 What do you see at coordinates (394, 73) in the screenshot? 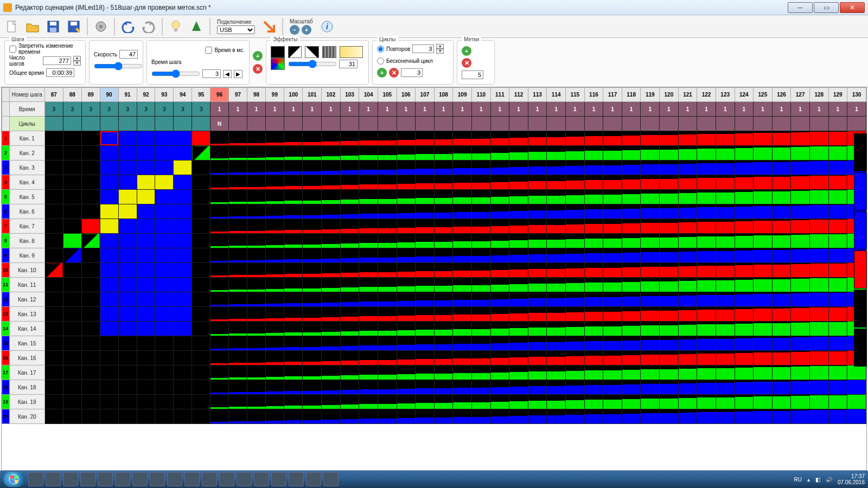
I see `cycle-del-button: ✕` at bounding box center [394, 73].